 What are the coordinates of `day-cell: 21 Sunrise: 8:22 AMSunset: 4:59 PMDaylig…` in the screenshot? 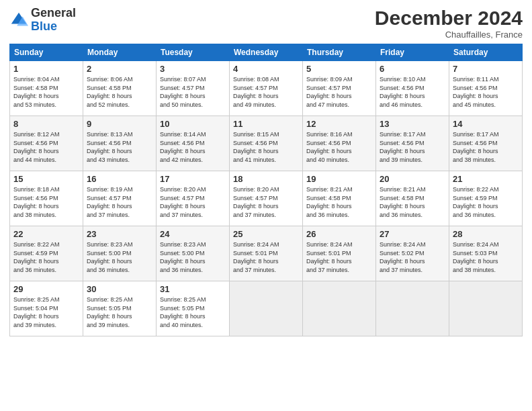 It's located at (486, 199).